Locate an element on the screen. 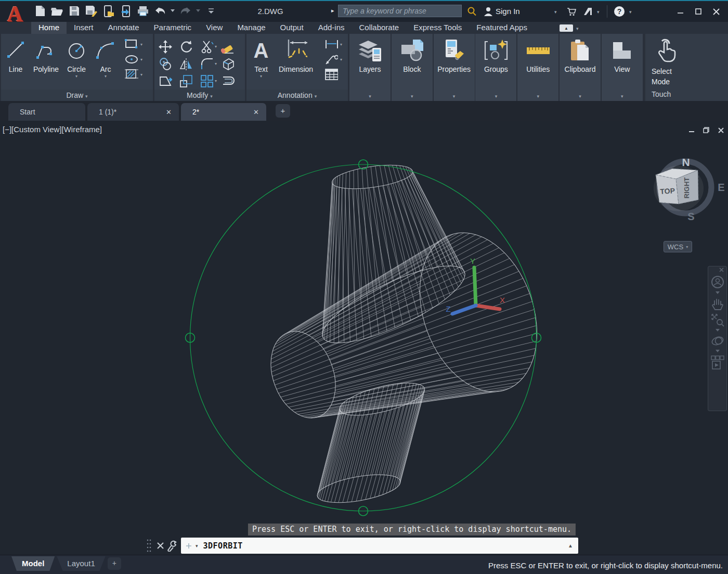 The height and width of the screenshot is (574, 728). command-recent-dropdown-icon: ▾ is located at coordinates (197, 546).